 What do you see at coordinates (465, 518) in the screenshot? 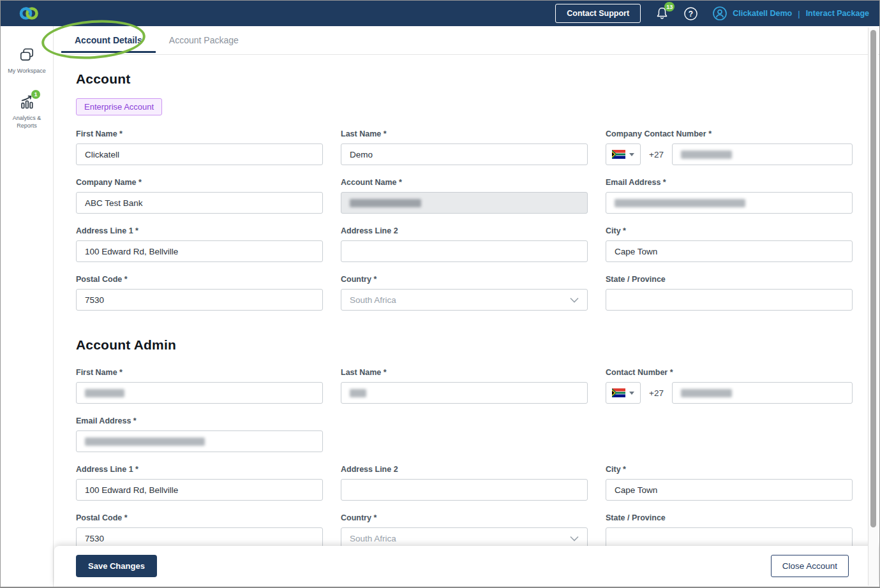
I see `admin-country-label: Country *` at bounding box center [465, 518].